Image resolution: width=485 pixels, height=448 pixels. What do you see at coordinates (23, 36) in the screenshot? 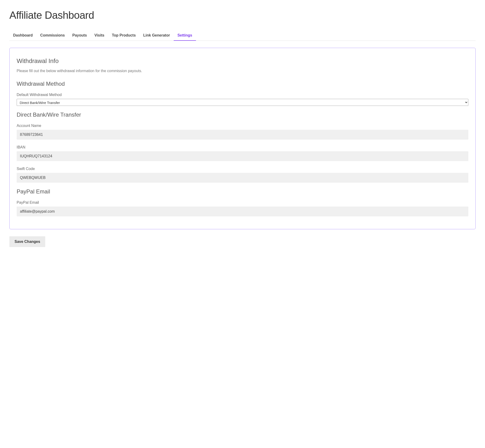
I see `tab-dashboard: Dashboard` at bounding box center [23, 36].